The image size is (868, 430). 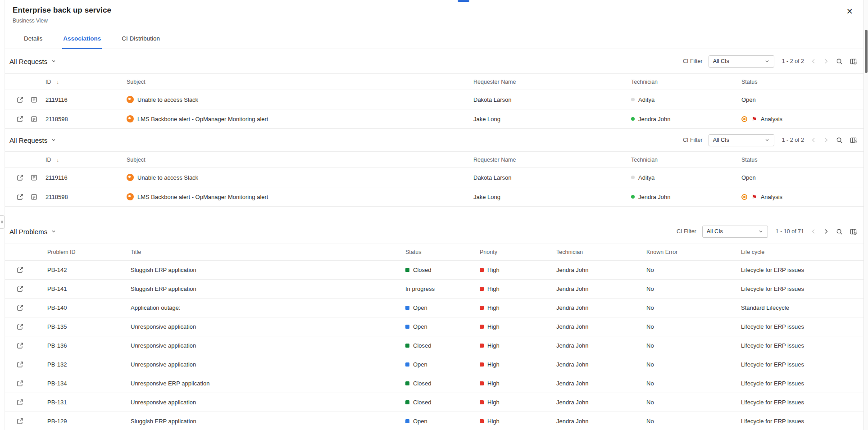 I want to click on column-header-known-error: Known Error, so click(x=694, y=252).